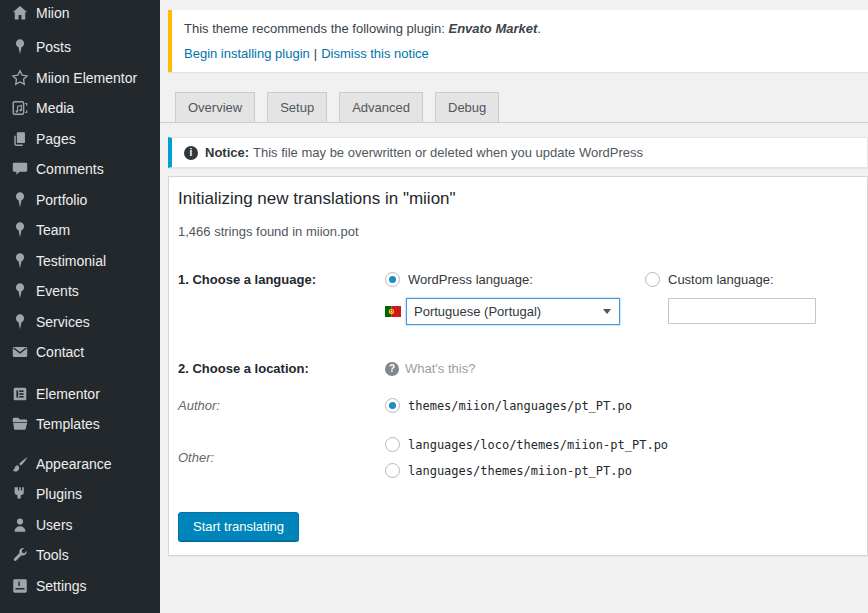 Image resolution: width=868 pixels, height=613 pixels. I want to click on sidebar-item-appearance: Appearance, so click(80, 464).